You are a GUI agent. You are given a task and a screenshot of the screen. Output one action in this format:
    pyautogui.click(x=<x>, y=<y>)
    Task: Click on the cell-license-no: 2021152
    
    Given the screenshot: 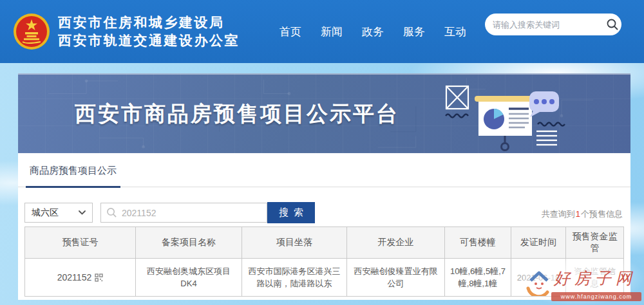 What is the action you would take?
    pyautogui.click(x=80, y=278)
    